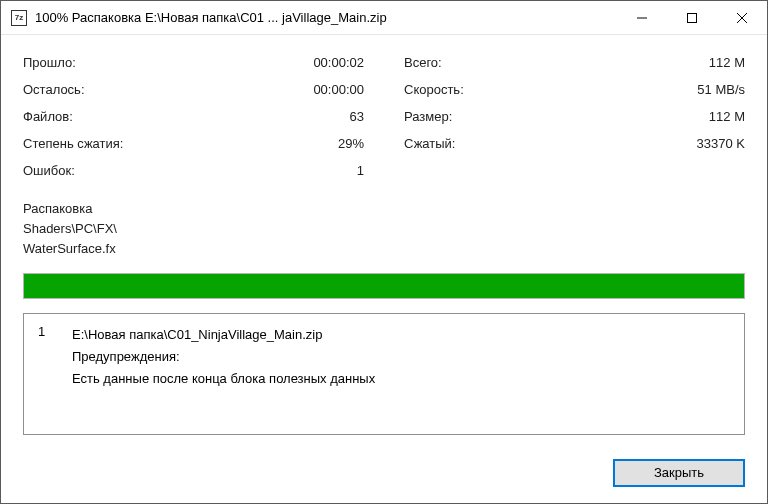 The image size is (768, 504). Describe the element at coordinates (434, 90) in the screenshot. I see `stat-label: Скорость:` at that location.